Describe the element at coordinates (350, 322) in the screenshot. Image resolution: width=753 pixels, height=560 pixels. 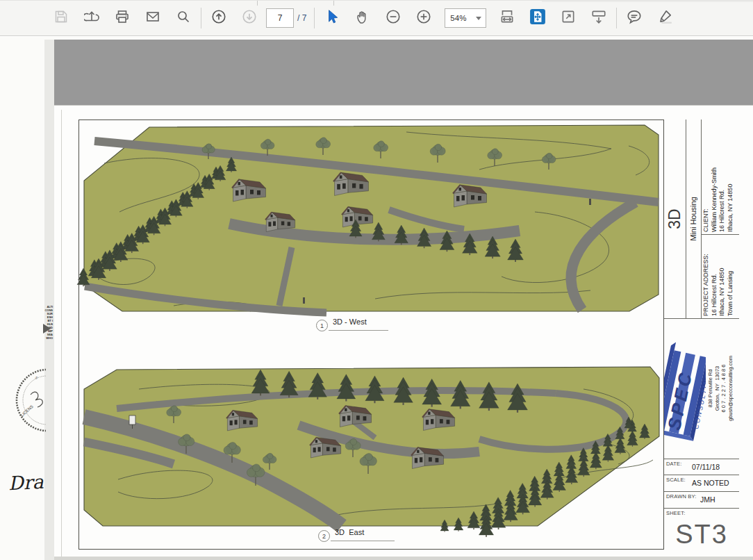
I see `view-title: 3D - West` at that location.